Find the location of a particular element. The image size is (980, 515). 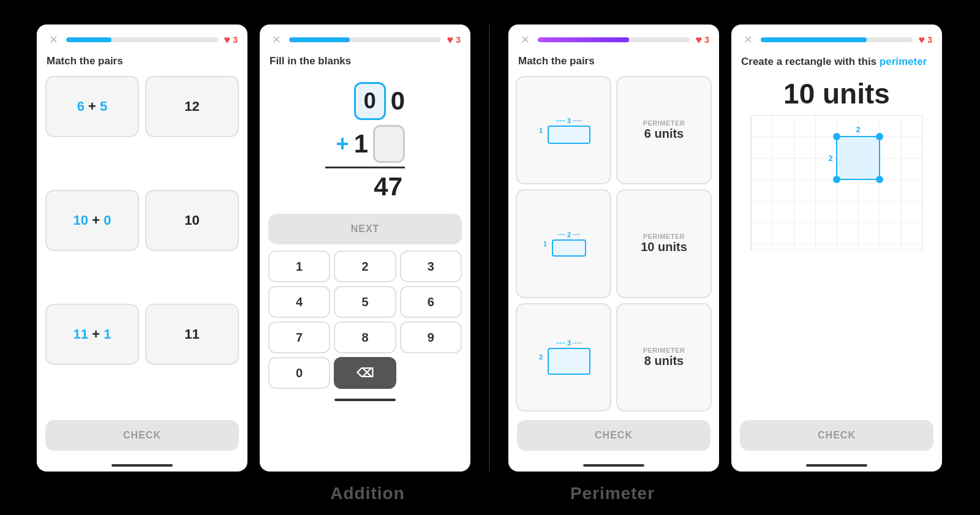

addition-label-spacer: Addition is located at coordinates (368, 494).